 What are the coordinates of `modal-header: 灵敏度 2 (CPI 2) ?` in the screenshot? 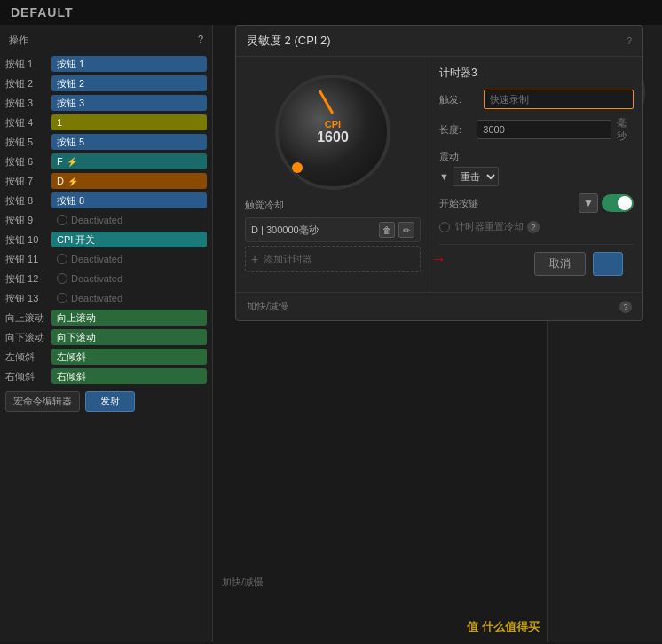 It's located at (439, 41).